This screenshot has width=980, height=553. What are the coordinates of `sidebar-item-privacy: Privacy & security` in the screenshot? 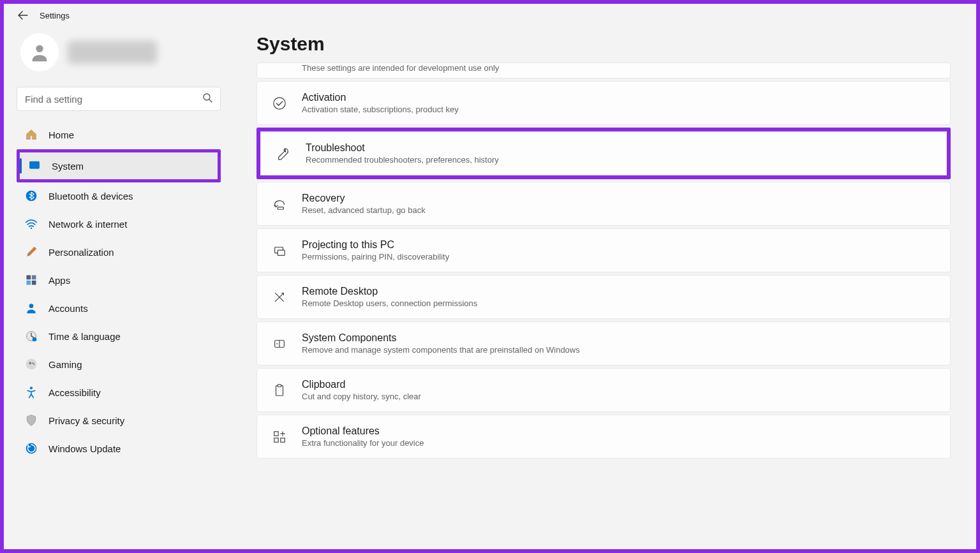 It's located at (119, 420).